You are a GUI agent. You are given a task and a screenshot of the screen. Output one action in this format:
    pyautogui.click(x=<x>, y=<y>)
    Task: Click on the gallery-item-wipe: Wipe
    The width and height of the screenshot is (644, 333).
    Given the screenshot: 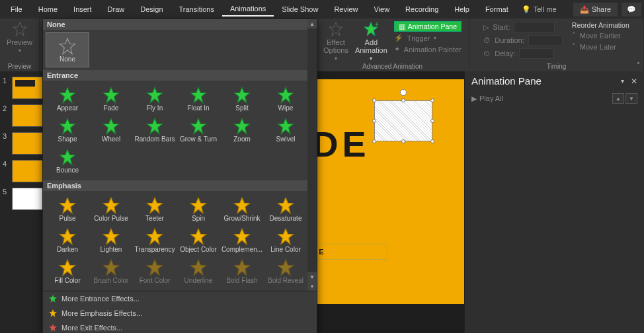 What is the action you would take?
    pyautogui.click(x=286, y=99)
    